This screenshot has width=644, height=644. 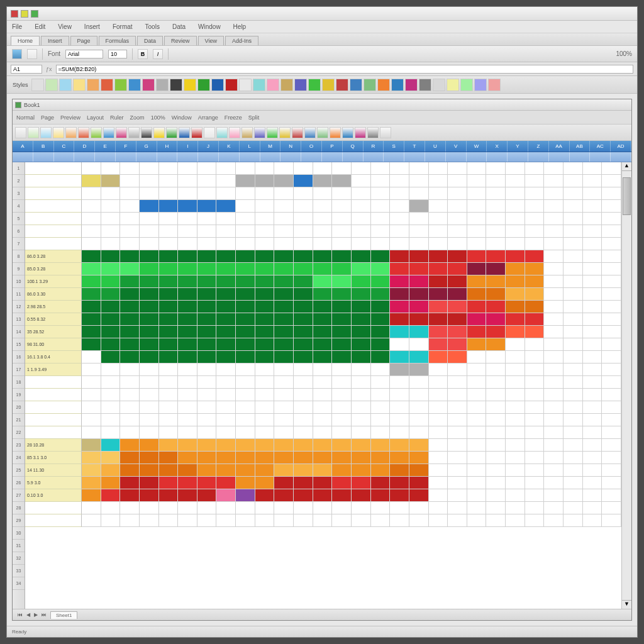 I want to click on sheet-nav-next-icon: ▶, so click(x=36, y=615).